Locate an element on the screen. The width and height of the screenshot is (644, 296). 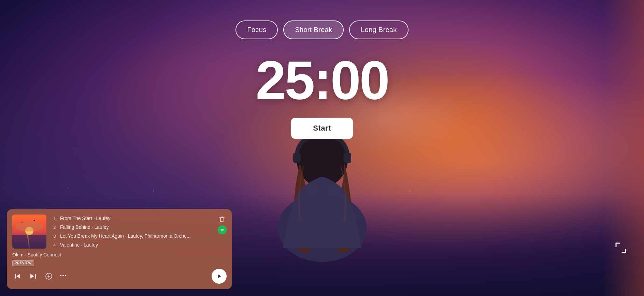
player-right-icons is located at coordinates (222, 232).